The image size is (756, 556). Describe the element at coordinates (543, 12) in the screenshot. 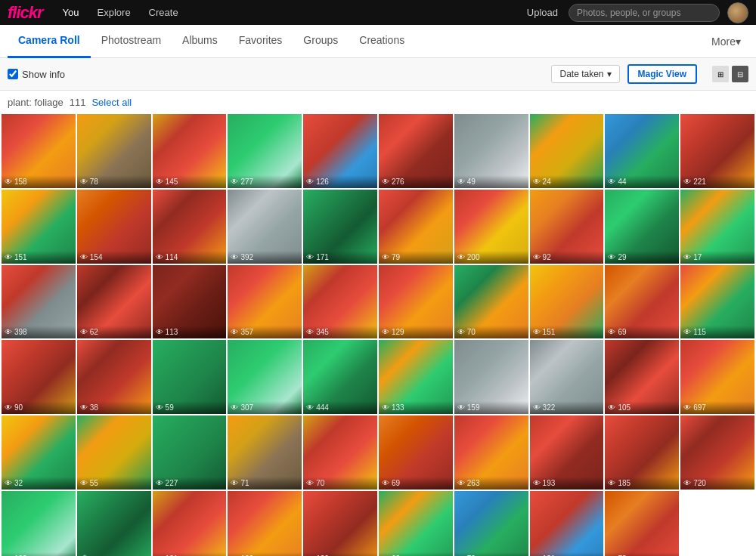

I see `upload-button: Upload` at that location.